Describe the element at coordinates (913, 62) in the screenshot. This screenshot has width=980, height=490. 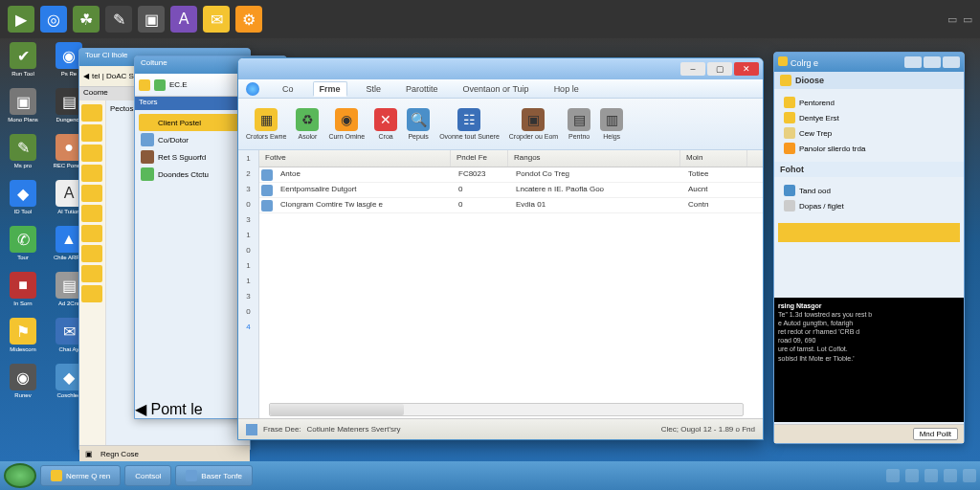
I see `minimize-button` at that location.